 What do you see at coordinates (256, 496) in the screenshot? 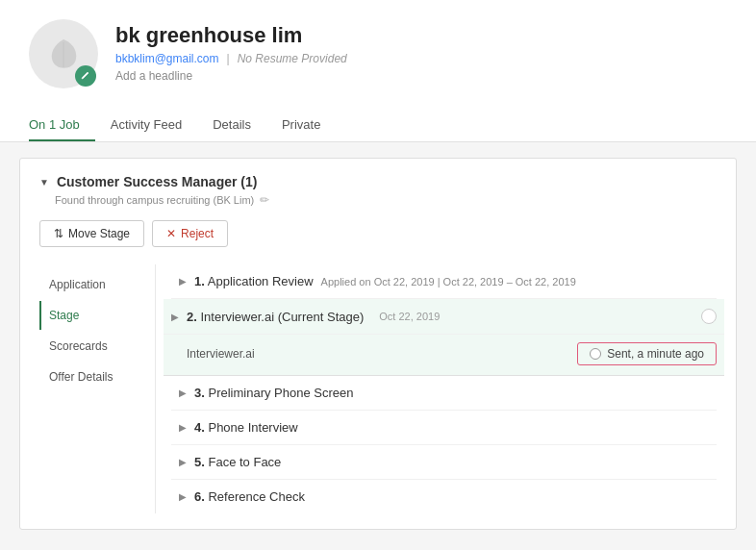
I see `stage-name-text-6: Reference Check` at bounding box center [256, 496].